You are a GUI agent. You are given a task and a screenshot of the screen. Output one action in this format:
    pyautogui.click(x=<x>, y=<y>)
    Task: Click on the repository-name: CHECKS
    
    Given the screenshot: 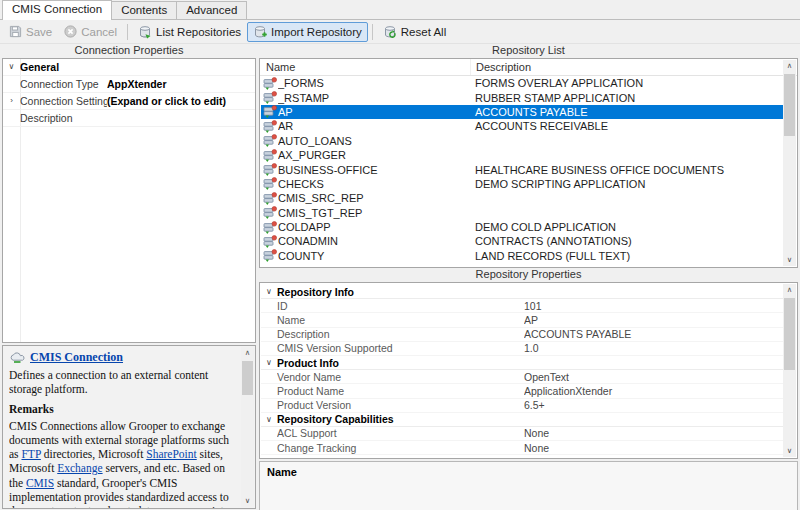 What is the action you would take?
    pyautogui.click(x=374, y=184)
    